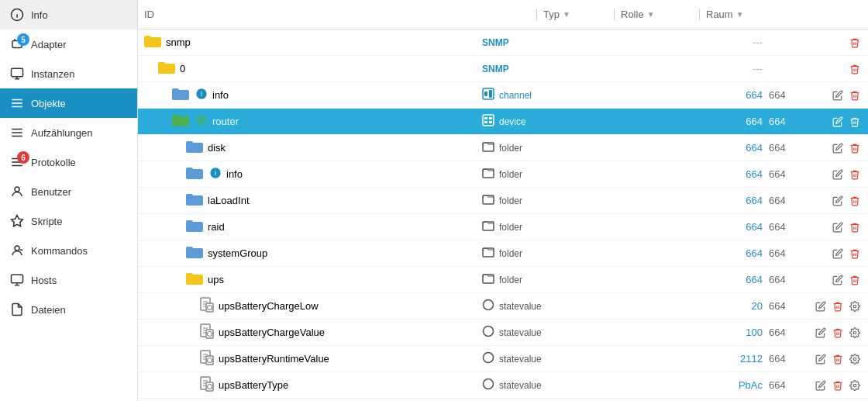 This screenshot has width=868, height=401. Describe the element at coordinates (503, 175) in the screenshot. I see `table-row: iinfo folder664664` at that location.